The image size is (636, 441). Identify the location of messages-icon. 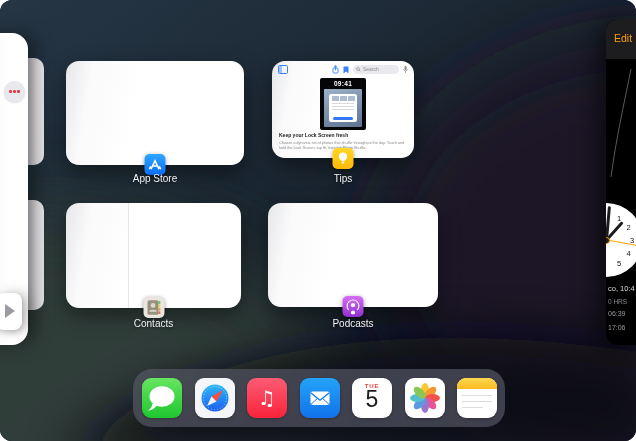
(162, 398).